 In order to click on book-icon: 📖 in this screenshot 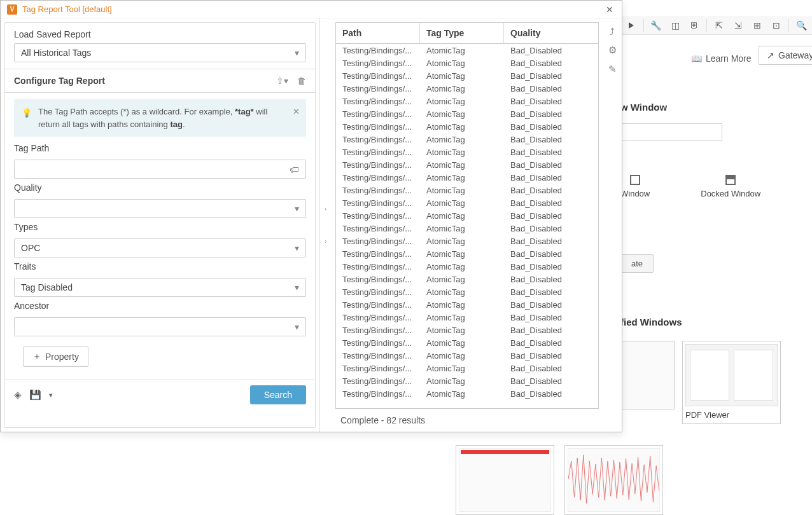, I will do `click(696, 58)`.